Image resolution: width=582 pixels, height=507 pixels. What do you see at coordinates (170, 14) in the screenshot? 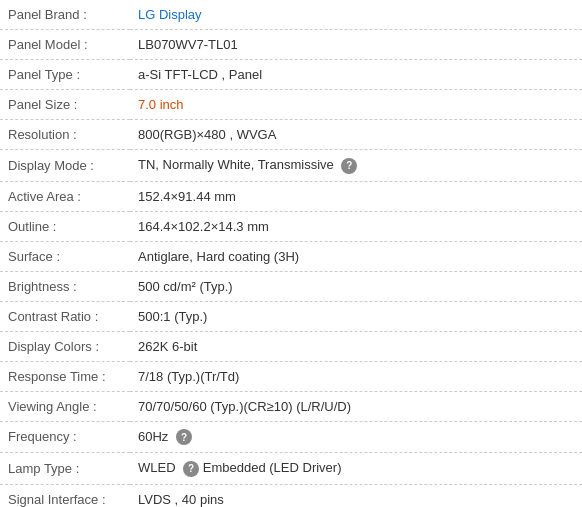
I see `brand-link: LG Display` at bounding box center [170, 14].